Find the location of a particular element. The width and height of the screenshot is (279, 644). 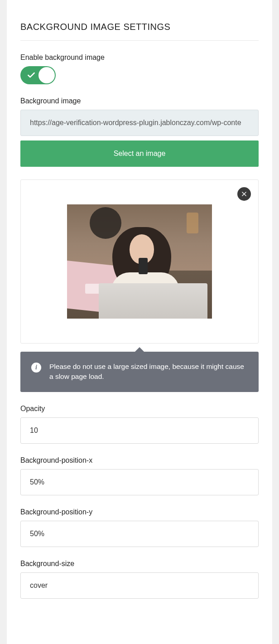

section-title: BACKGROUND IMAGE SETTINGS is located at coordinates (140, 31).